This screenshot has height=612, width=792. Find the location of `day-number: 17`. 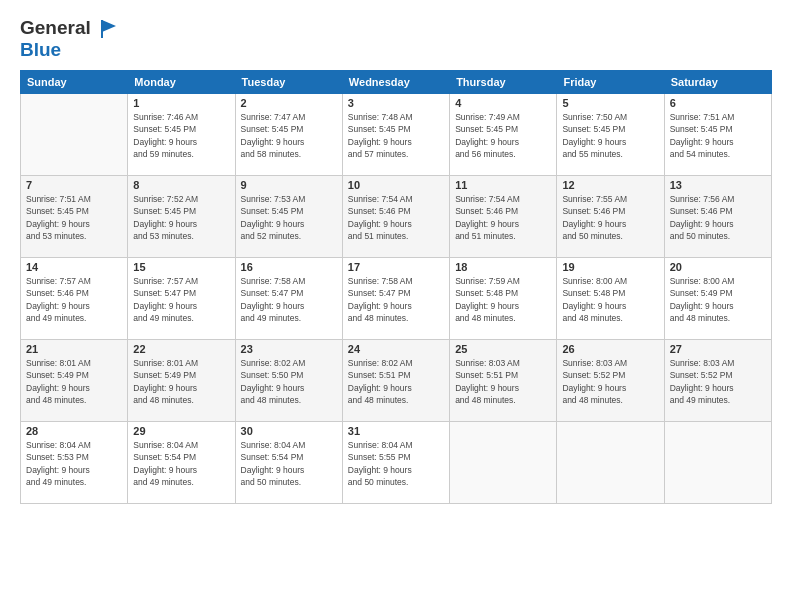

day-number: 17 is located at coordinates (396, 267).